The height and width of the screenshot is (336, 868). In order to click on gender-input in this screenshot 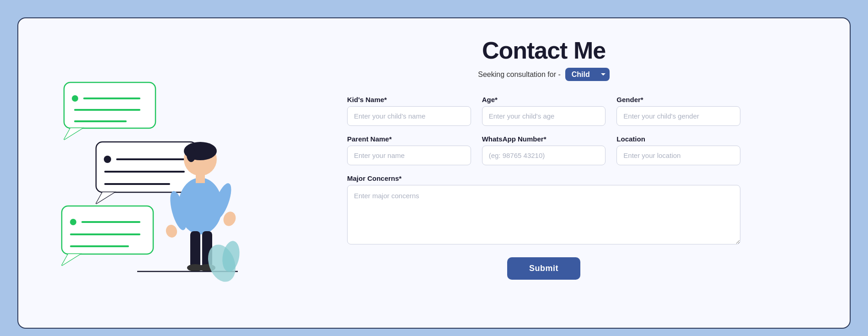, I will do `click(679, 116)`.